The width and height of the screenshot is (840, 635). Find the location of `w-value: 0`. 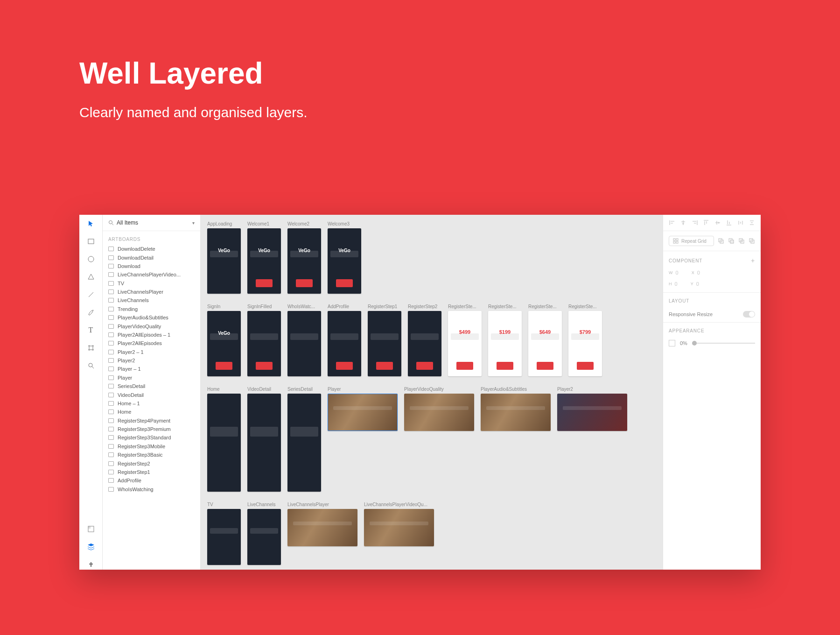

w-value: 0 is located at coordinates (677, 273).